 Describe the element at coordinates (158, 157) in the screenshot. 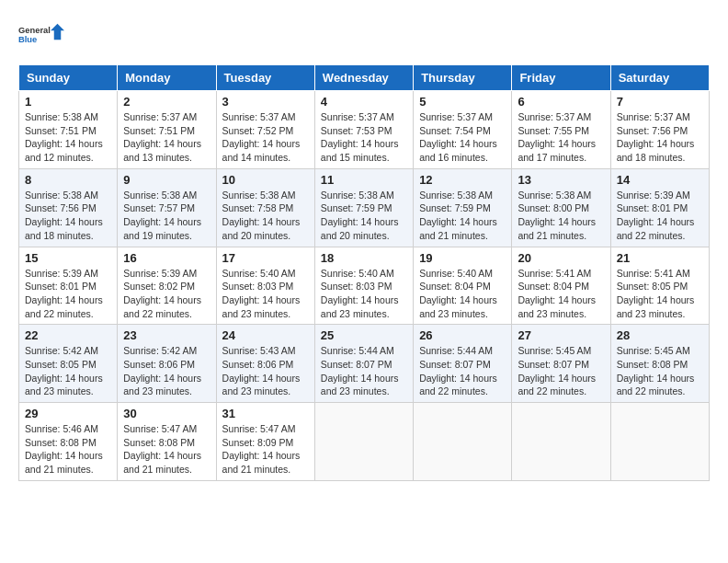

I see `minutes-text: and 13 minutes.` at that location.